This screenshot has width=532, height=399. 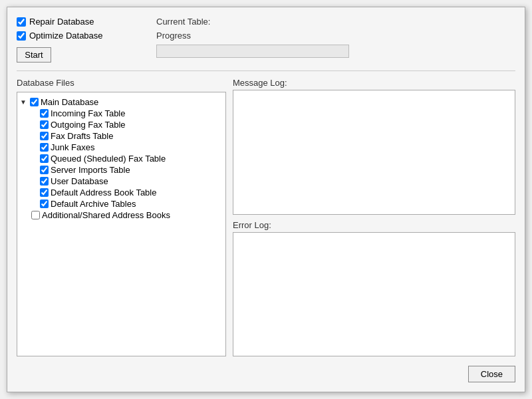 What do you see at coordinates (132, 136) in the screenshot?
I see `list-item: Fax Drafts Table` at bounding box center [132, 136].